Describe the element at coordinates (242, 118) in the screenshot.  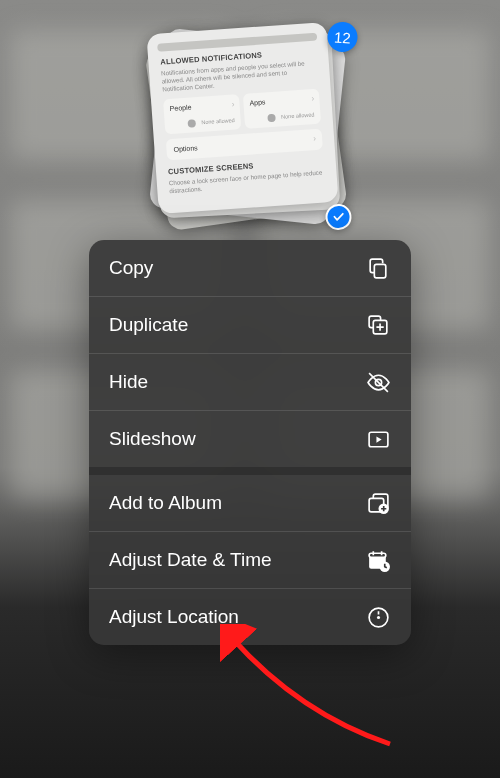
I see `stack-card-top: ALLOWED NOTIFICATIONS Notifications from…` at that location.